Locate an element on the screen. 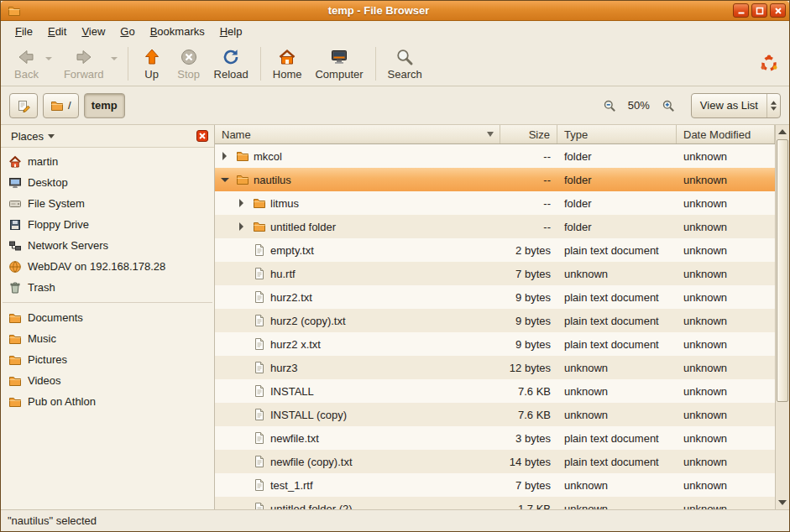  file-row-untitled-folder: untitled folder--folderunknown is located at coordinates (495, 227).